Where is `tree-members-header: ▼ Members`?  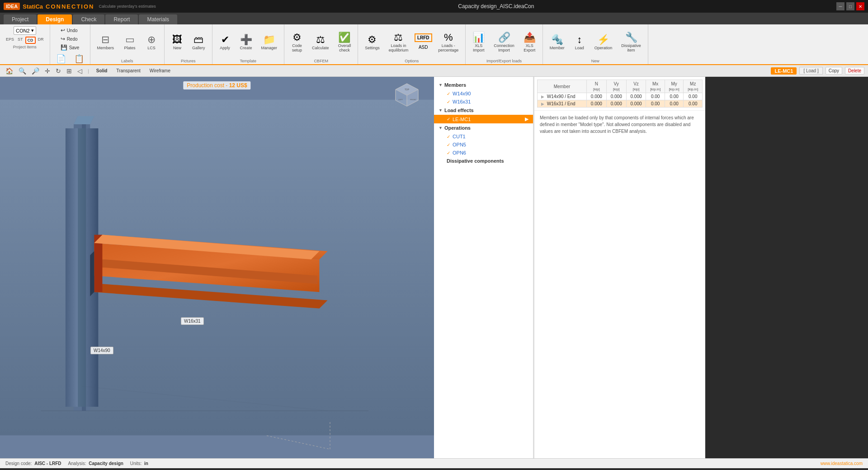
tree-members-header: ▼ Members is located at coordinates (484, 85).